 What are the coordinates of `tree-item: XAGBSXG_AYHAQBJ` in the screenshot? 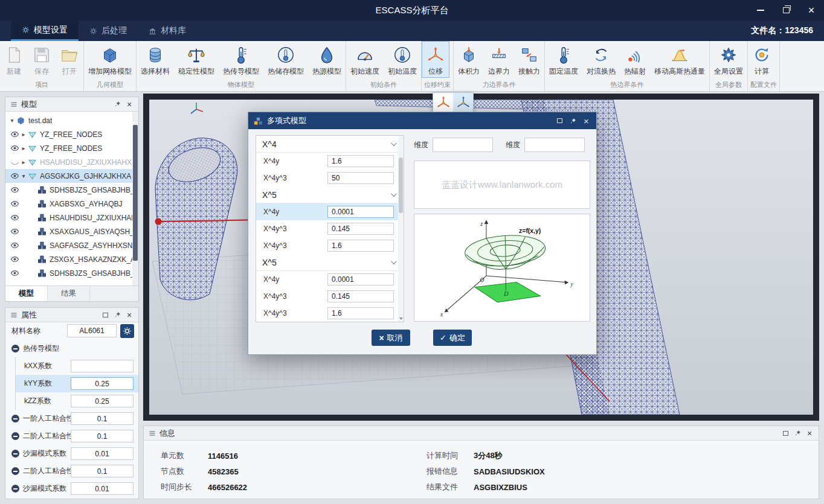 It's located at (72, 204).